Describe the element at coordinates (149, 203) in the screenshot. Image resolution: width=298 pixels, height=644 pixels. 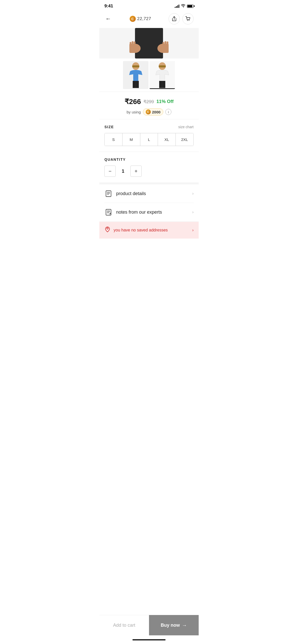
I see `details-section: product details › notes from our experts…` at that location.